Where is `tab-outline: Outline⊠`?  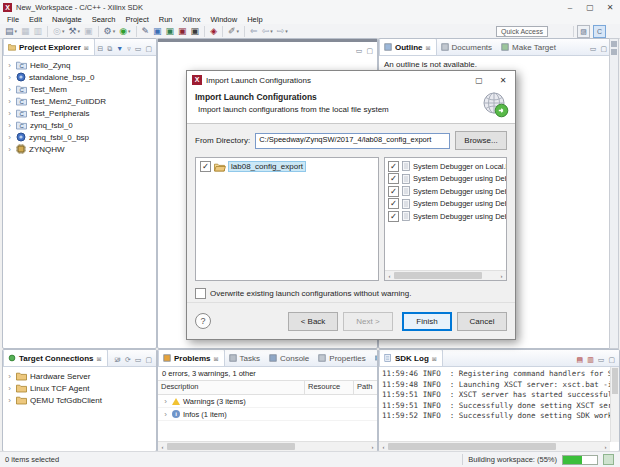
tab-outline: Outline⊠ is located at coordinates (408, 46).